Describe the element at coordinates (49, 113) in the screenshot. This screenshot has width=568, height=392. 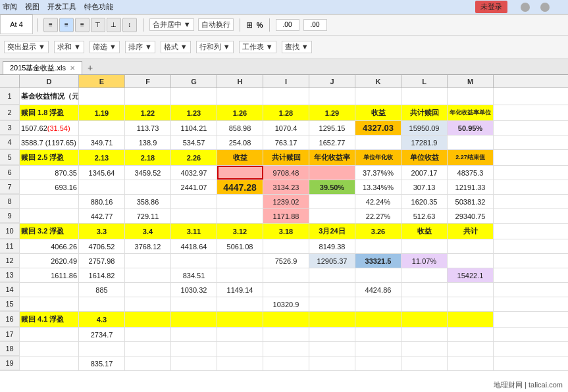
I see `cell-d2: 赎回 1.8 浮盈` at that location.